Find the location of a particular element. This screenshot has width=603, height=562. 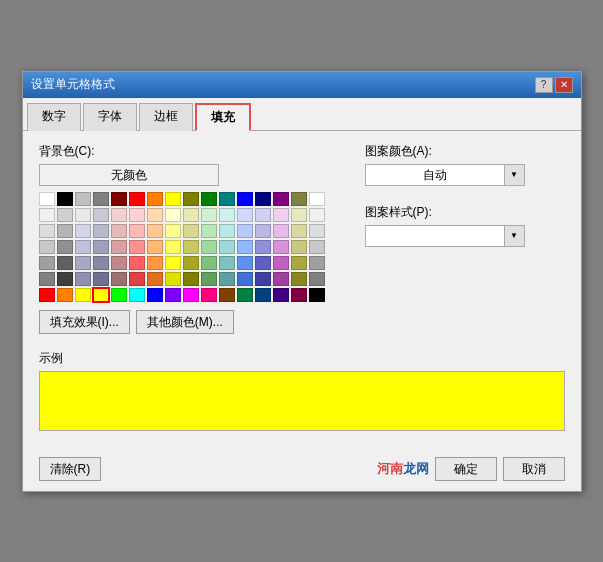

cancel-button: 取消 is located at coordinates (534, 469).